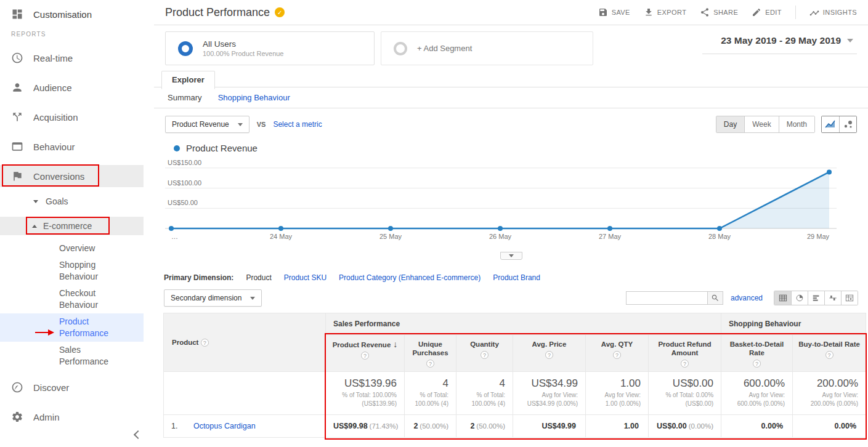 The image size is (868, 447). I want to click on column-product-revenue: Product Revenue↓ ?, so click(365, 353).